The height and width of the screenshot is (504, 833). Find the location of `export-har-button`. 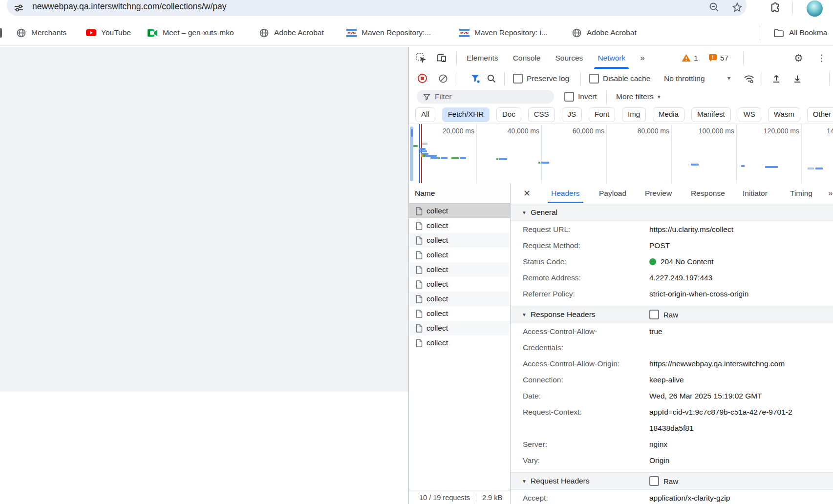

export-har-button is located at coordinates (797, 78).